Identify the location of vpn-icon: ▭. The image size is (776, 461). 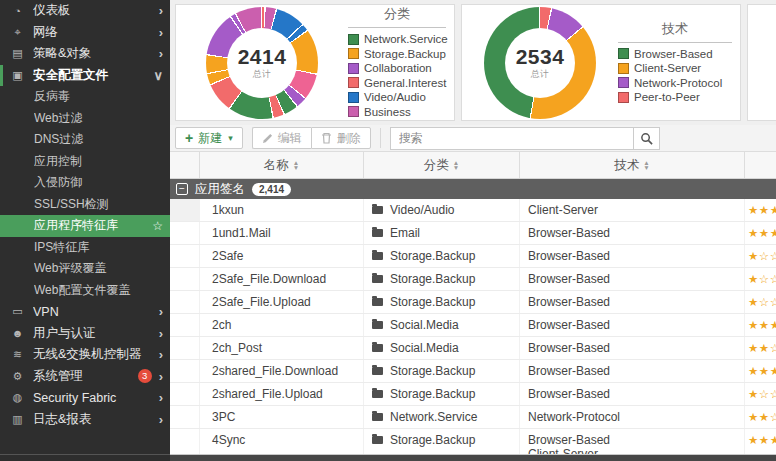
(18, 312).